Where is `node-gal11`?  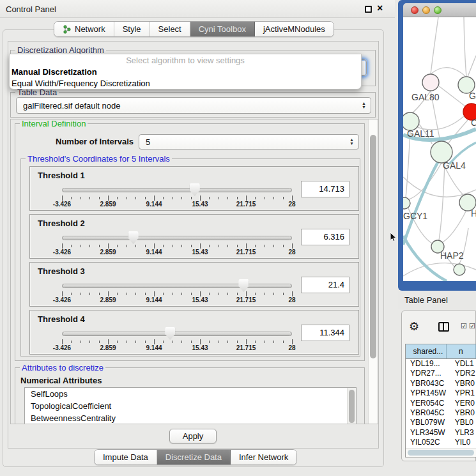 node-gal11 is located at coordinates (411, 121).